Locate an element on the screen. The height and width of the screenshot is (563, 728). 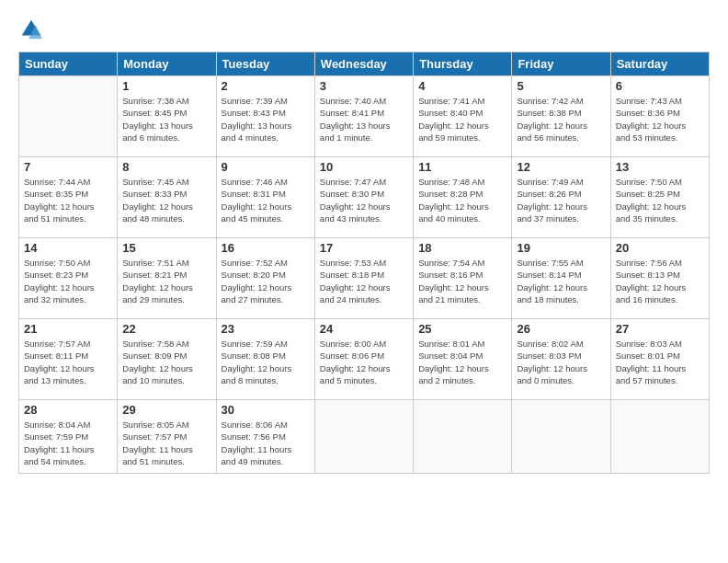
day-info: Sunrise: 7:50 AM Sunset: 8:23 PM Dayligh… is located at coordinates (68, 282).